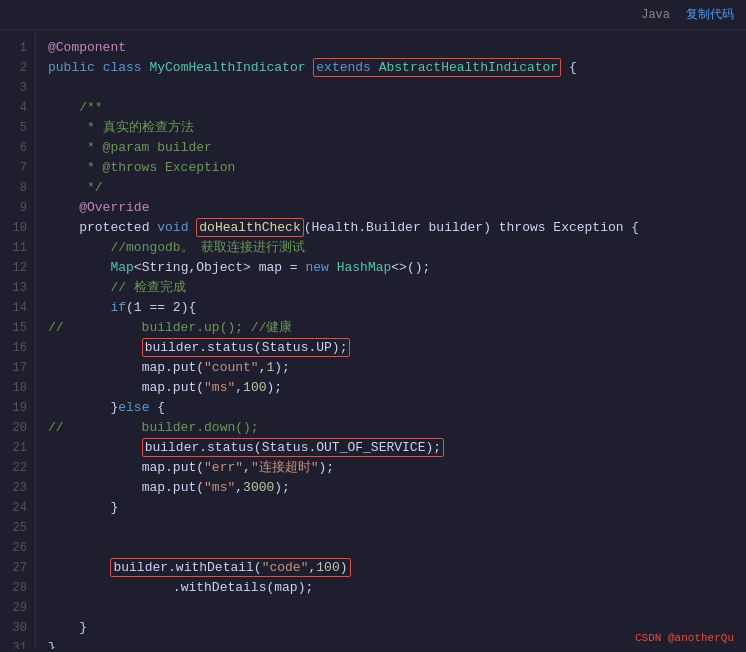 The height and width of the screenshot is (652, 746). I want to click on code-line-13: // 检查完成, so click(397, 288).